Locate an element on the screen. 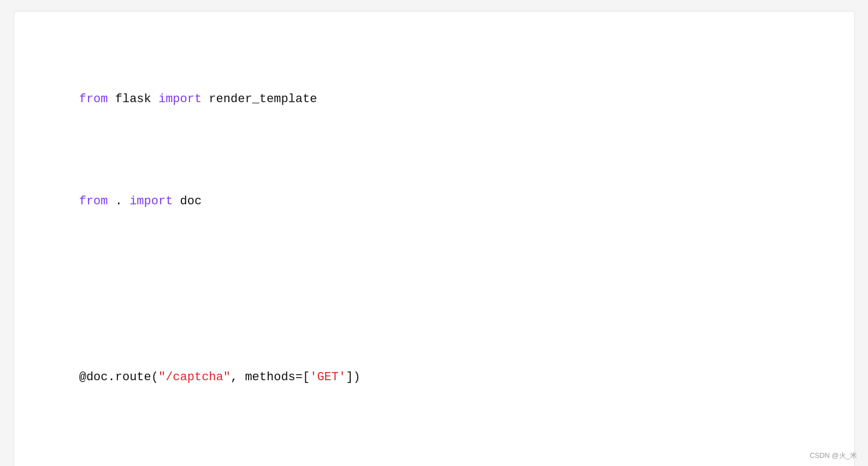 This screenshot has height=466, width=868. watermark: CSDN @火_米 is located at coordinates (834, 456).